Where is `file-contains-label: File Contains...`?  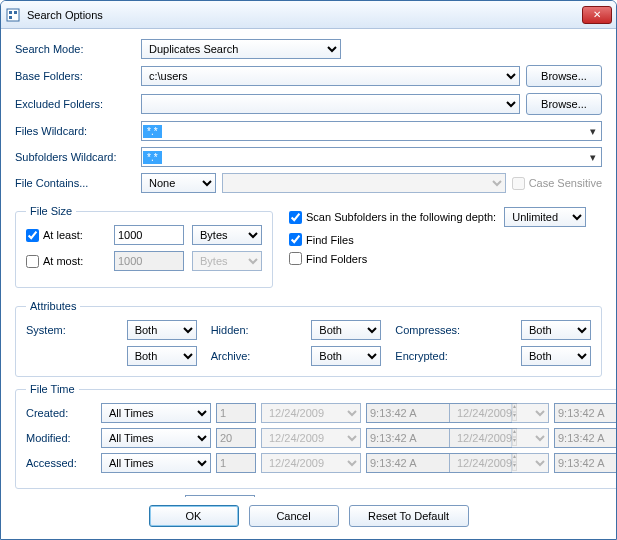
file-contains-label: File Contains... is located at coordinates (75, 183).